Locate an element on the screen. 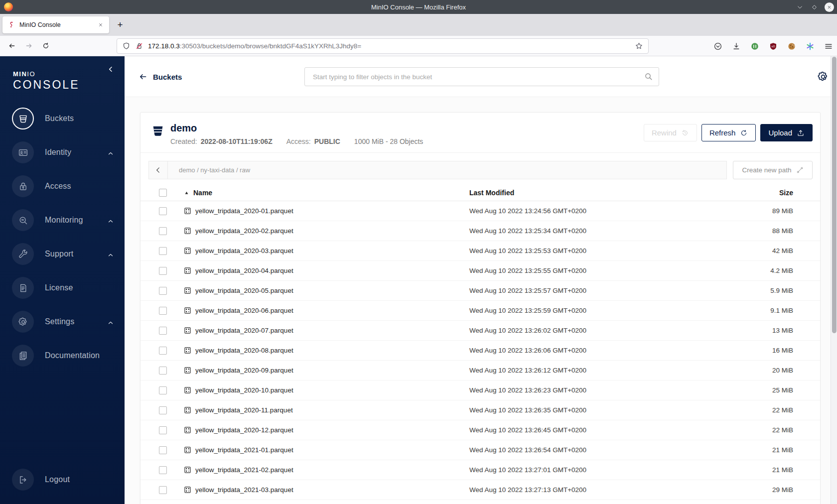 The height and width of the screenshot is (504, 837). sidebar-item-buckets: Buckets is located at coordinates (62, 119).